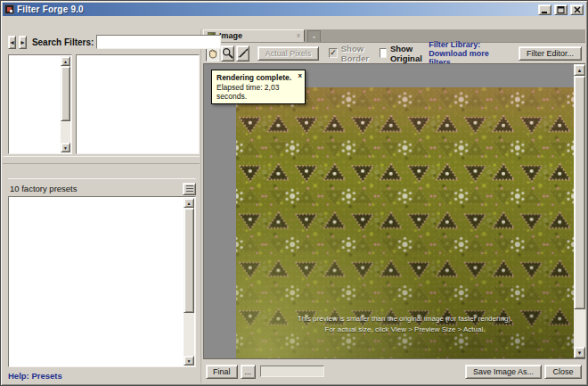  What do you see at coordinates (579, 211) in the screenshot?
I see `preview-vertical-scrollbar: ▲ ▼` at bounding box center [579, 211].